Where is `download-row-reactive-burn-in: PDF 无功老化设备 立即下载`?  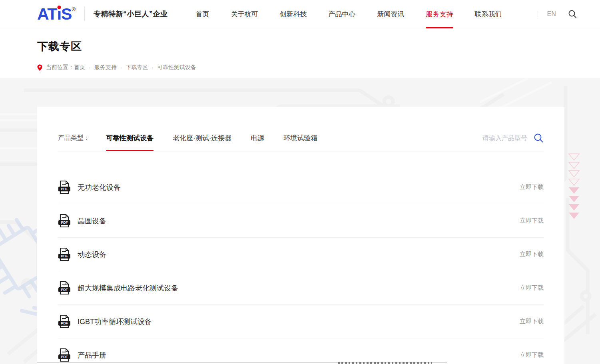
download-row-reactive-burn-in: PDF 无功老化设备 立即下载 is located at coordinates (301, 187).